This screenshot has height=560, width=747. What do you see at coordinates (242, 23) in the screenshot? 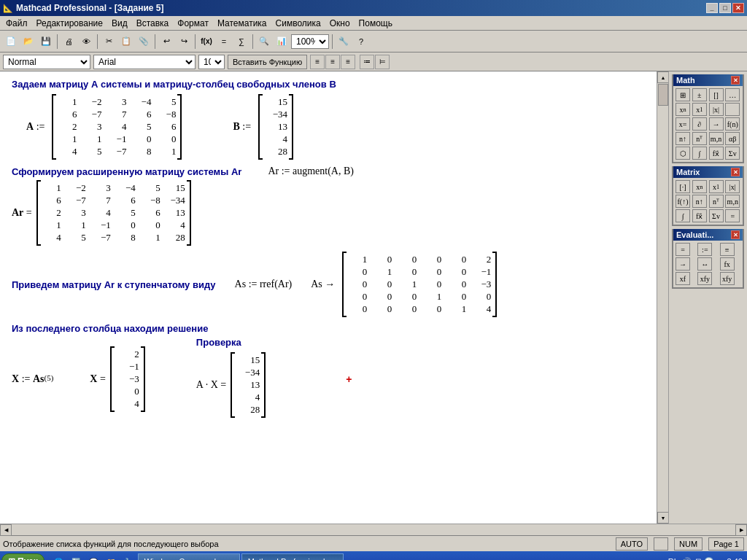
I see `menu-math: Математика` at bounding box center [242, 23].